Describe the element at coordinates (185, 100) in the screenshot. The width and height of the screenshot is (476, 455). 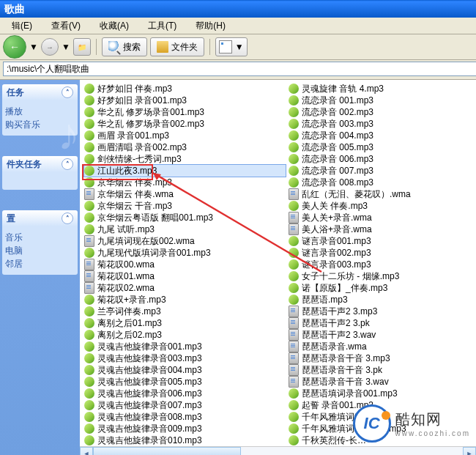
I see `file-item: 好梦如旧 录音001.mp3` at that location.